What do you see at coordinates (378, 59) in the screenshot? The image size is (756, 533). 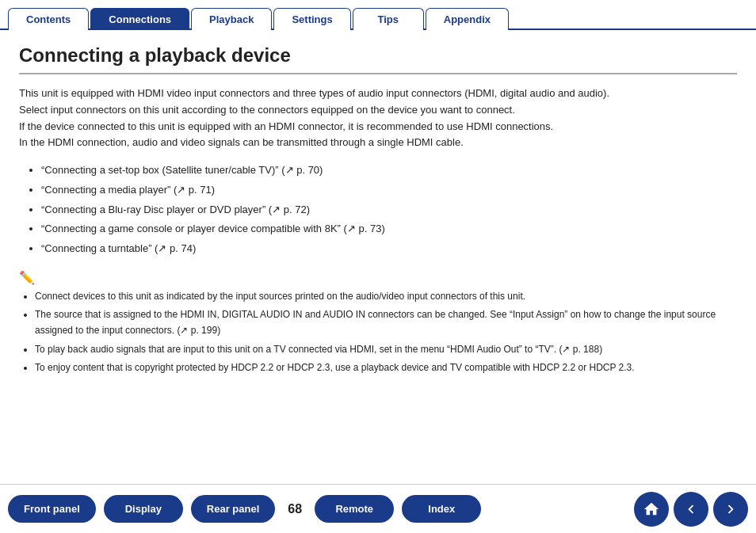 I see `page-title: Connecting a playback device` at bounding box center [378, 59].